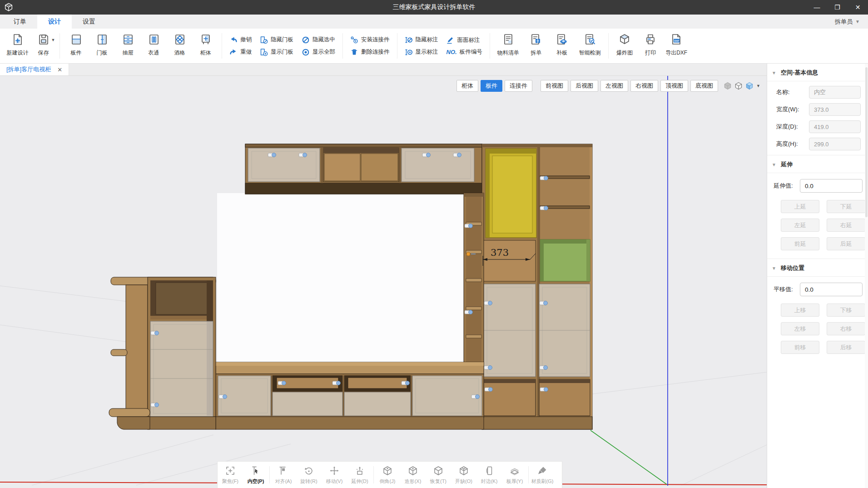  What do you see at coordinates (154, 46) in the screenshot?
I see `clothes-rail-button: 衣通` at bounding box center [154, 46].